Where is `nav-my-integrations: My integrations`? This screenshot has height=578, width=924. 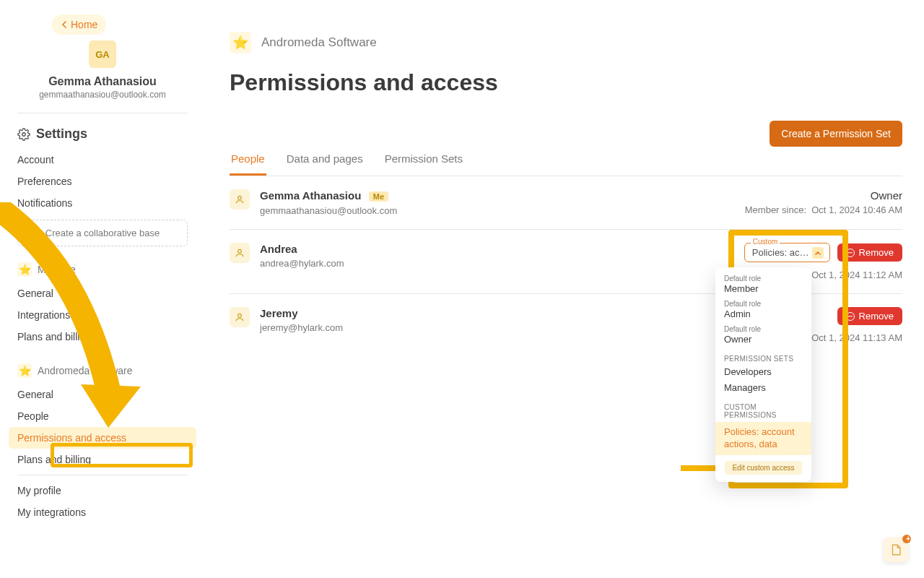 nav-my-integrations: My integrations is located at coordinates (103, 512).